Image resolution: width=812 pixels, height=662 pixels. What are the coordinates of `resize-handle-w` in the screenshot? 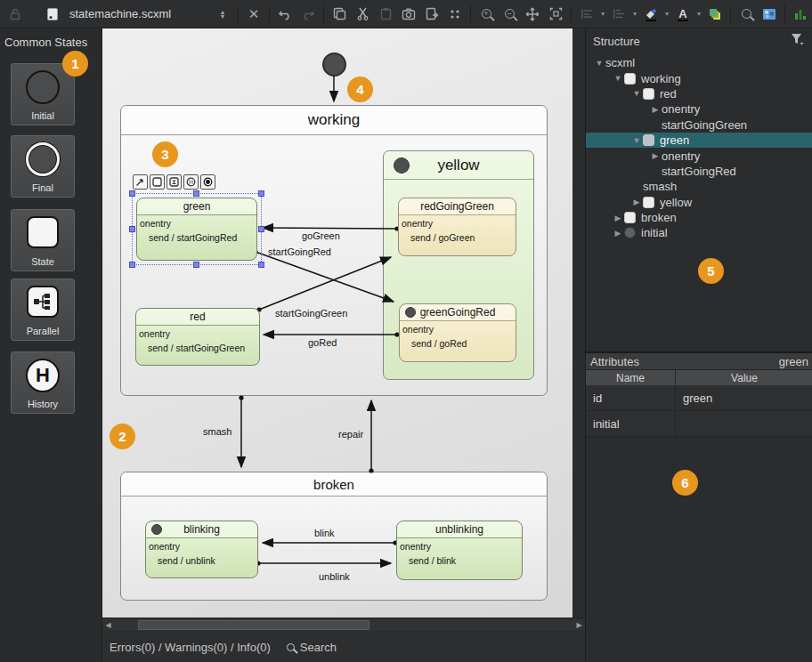 It's located at (132, 230).